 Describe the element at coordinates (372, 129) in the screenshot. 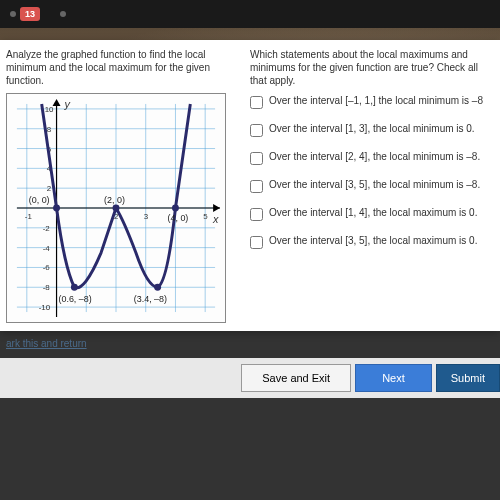

I see `option-label: Over the interval [1, 3], the local mini…` at that location.